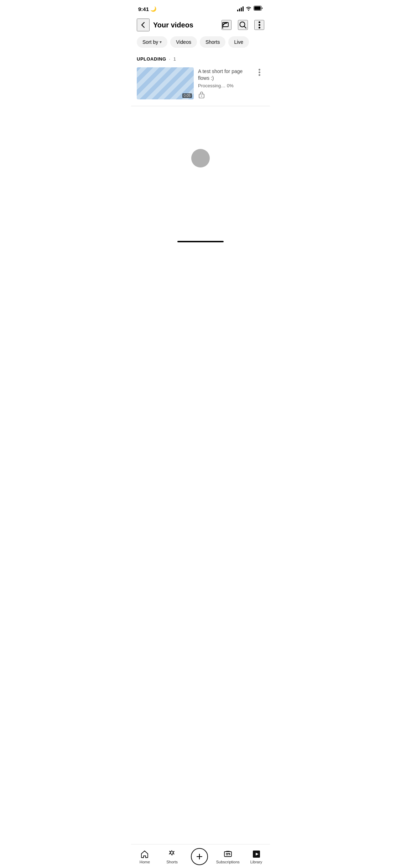 Image resolution: width=401 pixels, height=868 pixels. Describe the element at coordinates (213, 42) in the screenshot. I see `shorts-label: Shorts` at that location.